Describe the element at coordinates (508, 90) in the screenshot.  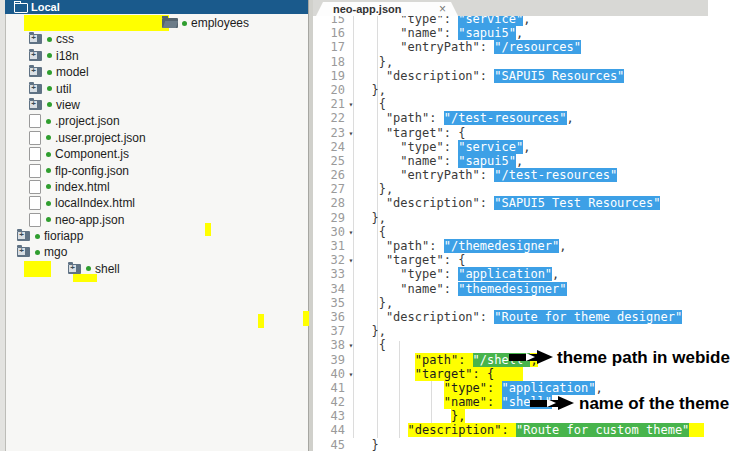
I see `code-line-20: 20 },` at that location.